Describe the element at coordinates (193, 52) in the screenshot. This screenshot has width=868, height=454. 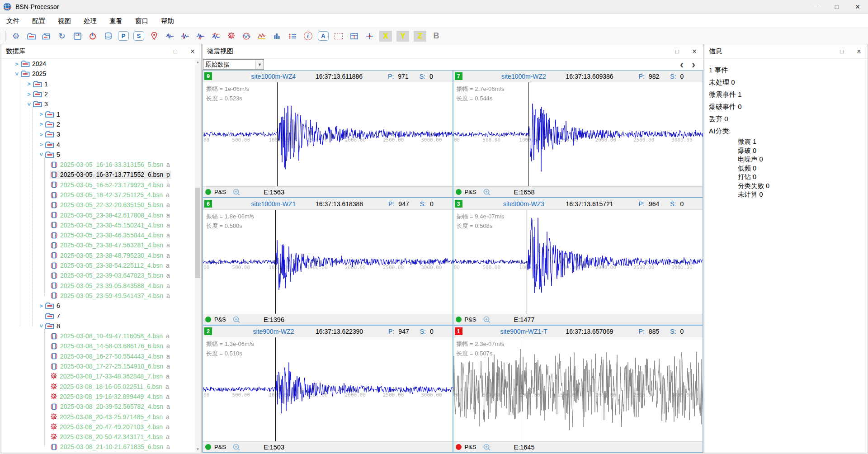
I see `database-close-button: ×` at that location.